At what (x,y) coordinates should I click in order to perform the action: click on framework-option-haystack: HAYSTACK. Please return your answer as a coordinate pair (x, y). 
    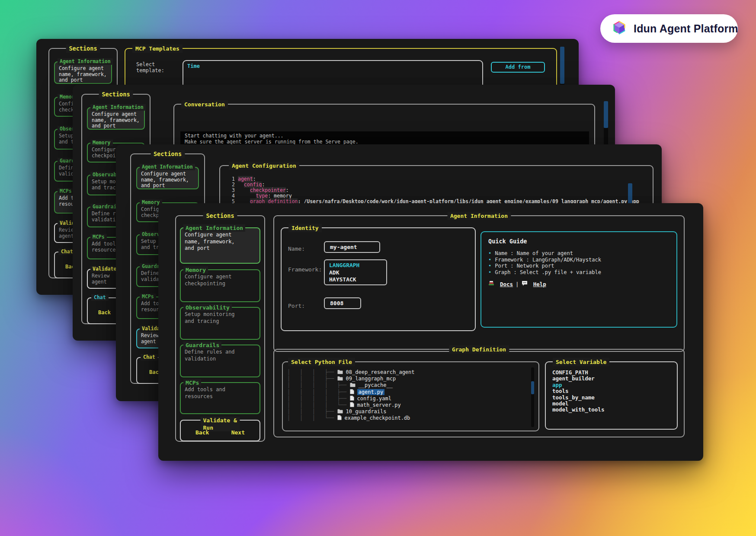
    Looking at the image, I should click on (356, 280).